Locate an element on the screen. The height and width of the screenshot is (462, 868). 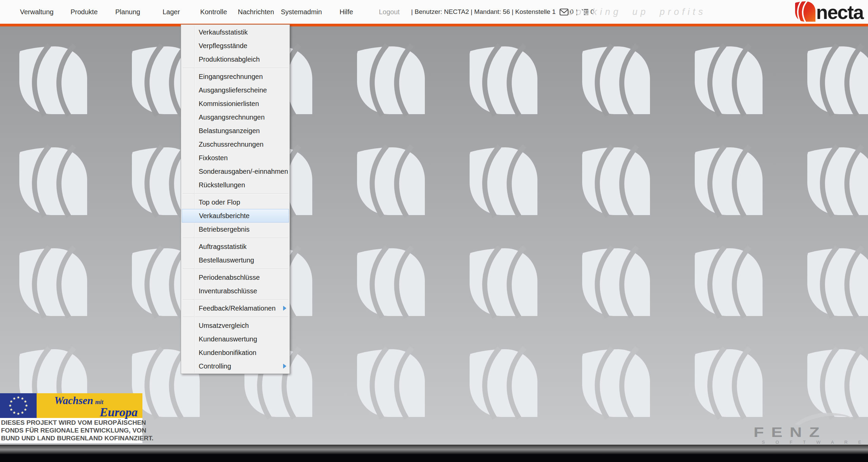
kontrolle-dropdown-menu: VerkaufsstatistikVerpflegsständeProdukti… is located at coordinates (235, 199).